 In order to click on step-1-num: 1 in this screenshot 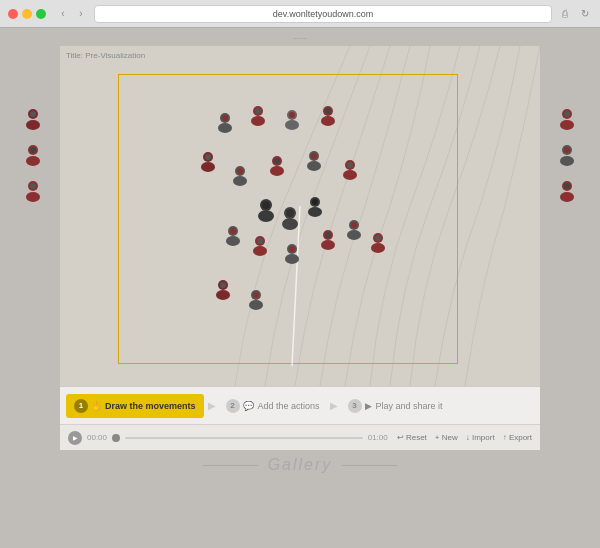, I will do `click(81, 406)`.